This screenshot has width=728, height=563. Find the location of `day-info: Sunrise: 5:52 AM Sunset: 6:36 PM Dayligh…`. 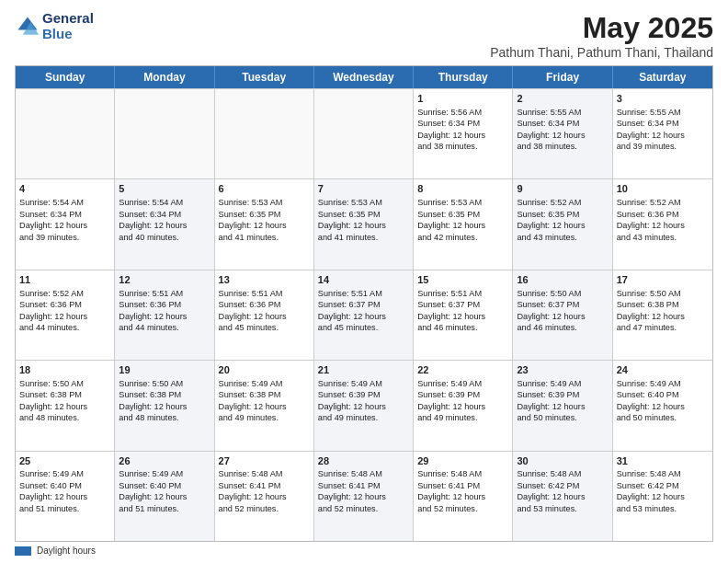

day-info: Sunrise: 5:52 AM Sunset: 6:36 PM Dayligh… is located at coordinates (663, 220).